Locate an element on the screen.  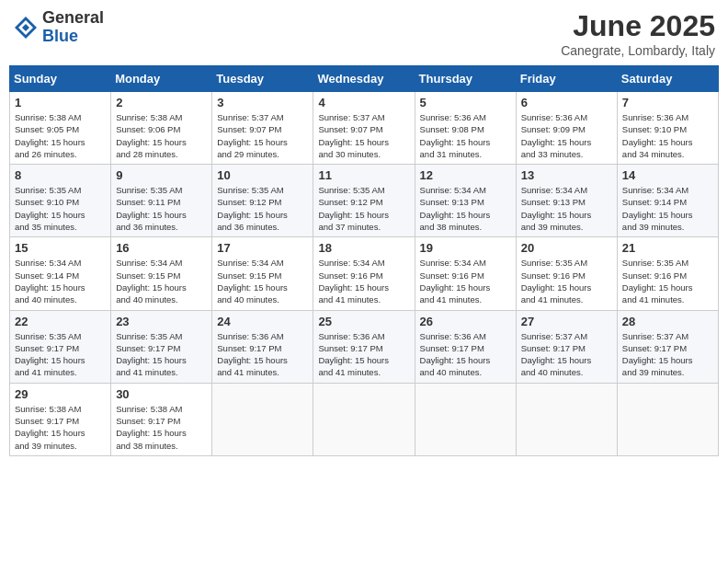
calendar-week-row-3: 15Sunrise: 5:34 AM Sunset: 9:14 PM Dayli… is located at coordinates (364, 274).